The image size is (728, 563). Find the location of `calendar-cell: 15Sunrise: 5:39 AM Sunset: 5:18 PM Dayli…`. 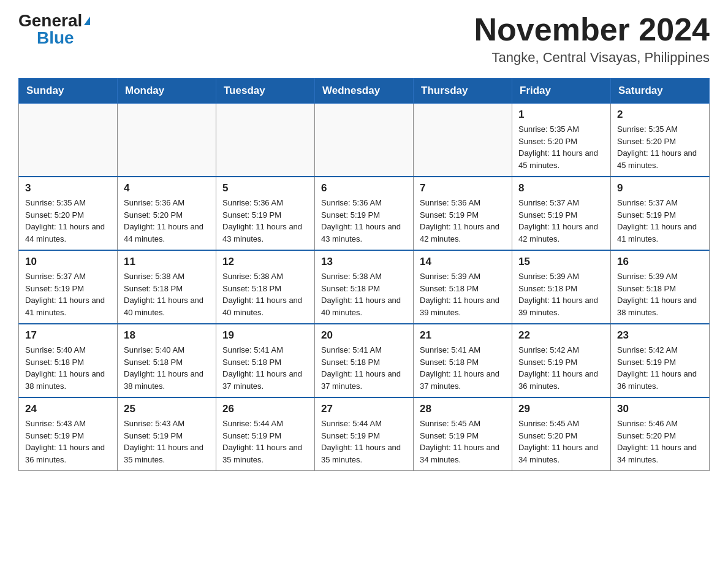

calendar-cell: 15Sunrise: 5:39 AM Sunset: 5:18 PM Dayli… is located at coordinates (561, 287).